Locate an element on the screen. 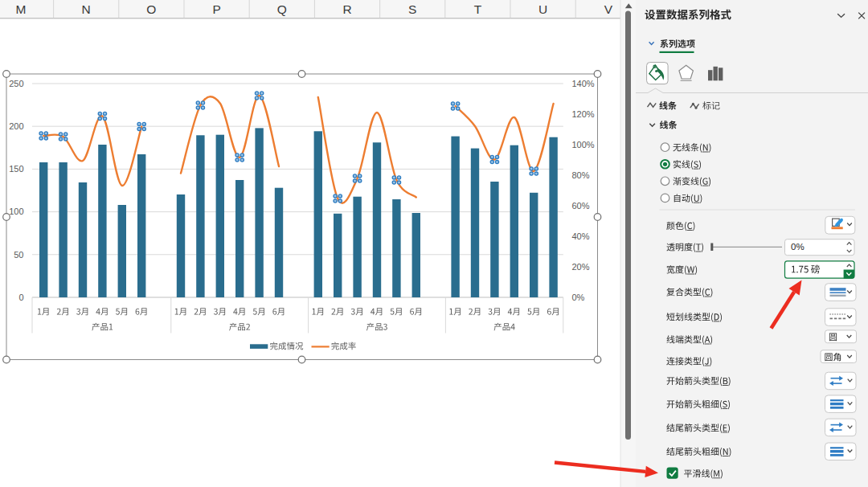 The width and height of the screenshot is (868, 487). svg-text: 80% is located at coordinates (581, 175).